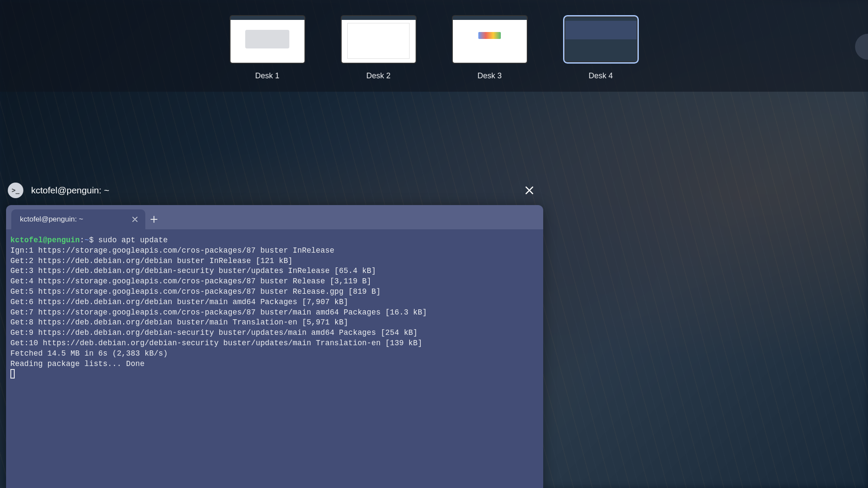 The width and height of the screenshot is (868, 488). What do you see at coordinates (490, 76) in the screenshot?
I see `desk-label: Desk 3` at bounding box center [490, 76].